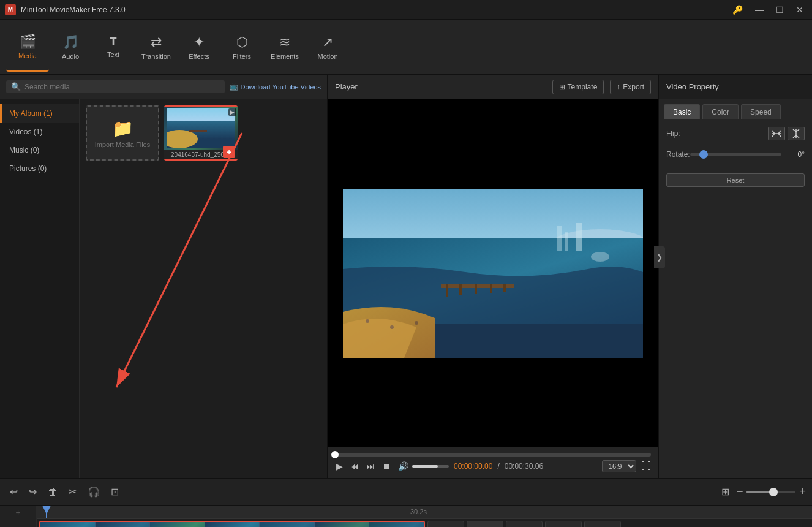  What do you see at coordinates (28, 47) in the screenshot?
I see `toolbar-item-media: 🎬 Media` at bounding box center [28, 47].